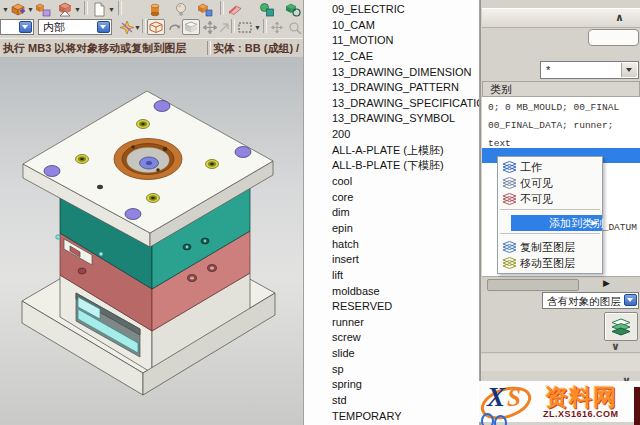 This screenshot has width=640, height=425. What do you see at coordinates (94, 48) in the screenshot?
I see `prompt-text: 执行 MB3 以将对象移动或复制到图层` at bounding box center [94, 48].